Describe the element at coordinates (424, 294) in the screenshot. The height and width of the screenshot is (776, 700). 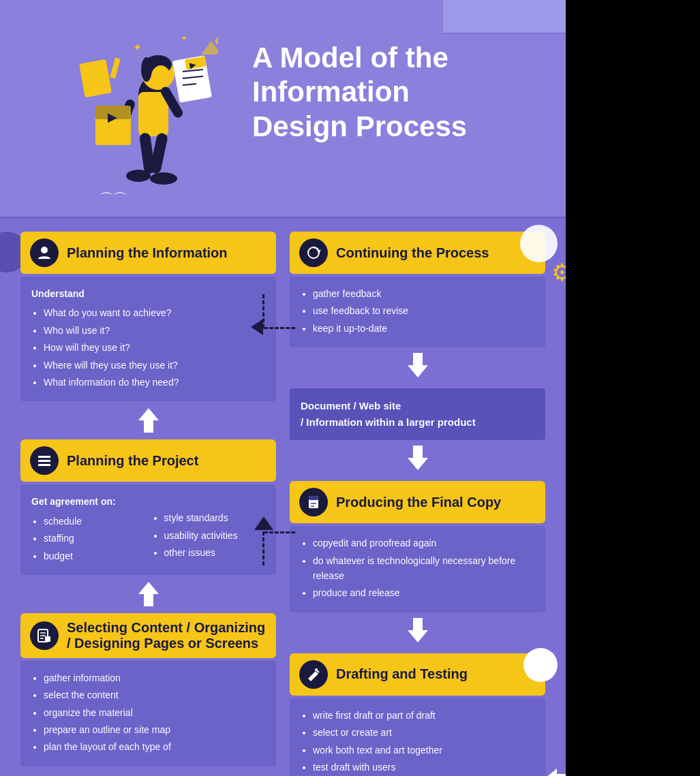
I see `list-item: gather feedback` at that location.